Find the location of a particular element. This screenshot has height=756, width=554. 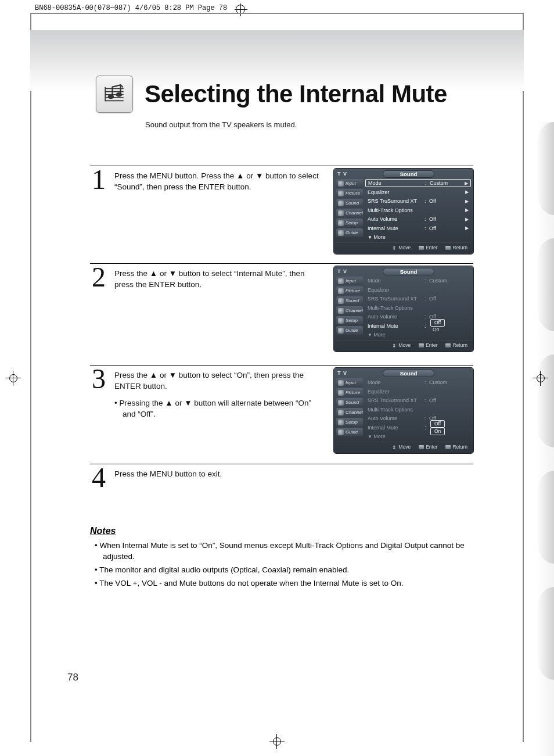

note-item: The VOL +, VOL - and Mute buttons do not… is located at coordinates (282, 583).